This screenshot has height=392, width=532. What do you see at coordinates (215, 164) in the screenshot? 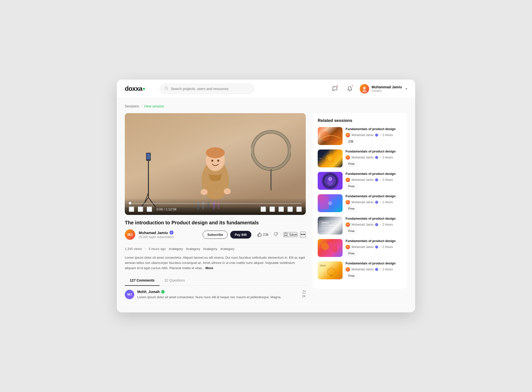
I see `video-player: 0:06 / 1:12:58` at bounding box center [215, 164].